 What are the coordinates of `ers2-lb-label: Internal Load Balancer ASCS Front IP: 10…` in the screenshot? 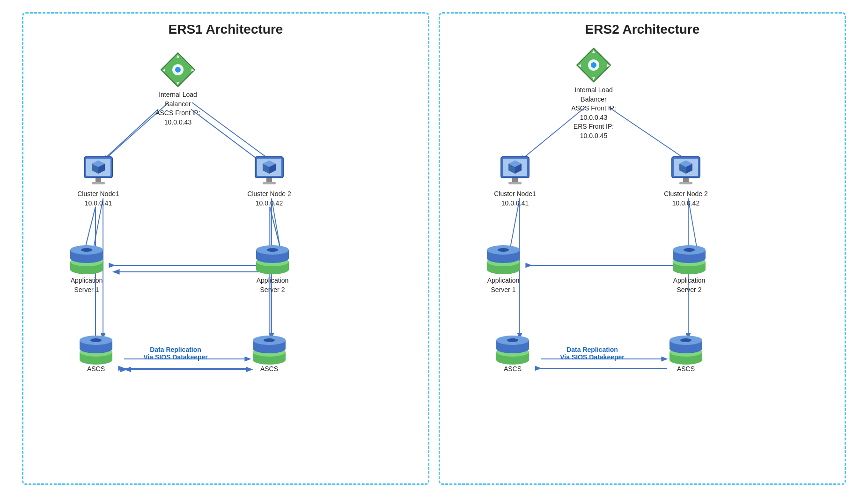 It's located at (594, 113).